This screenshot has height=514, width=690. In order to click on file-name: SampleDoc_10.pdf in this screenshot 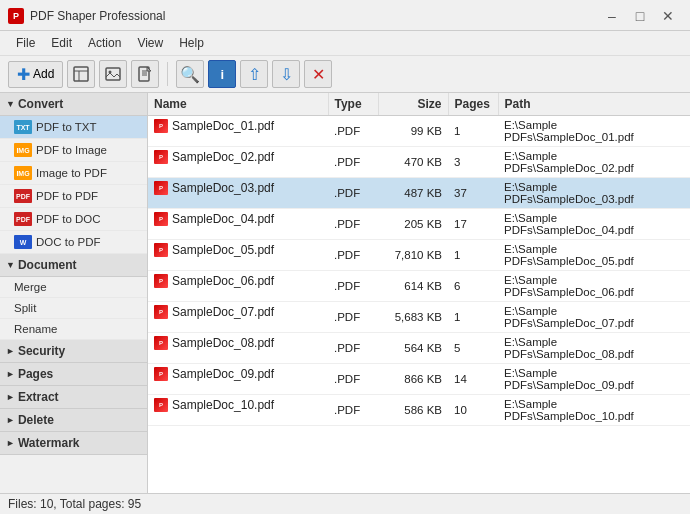, I will do `click(223, 405)`.